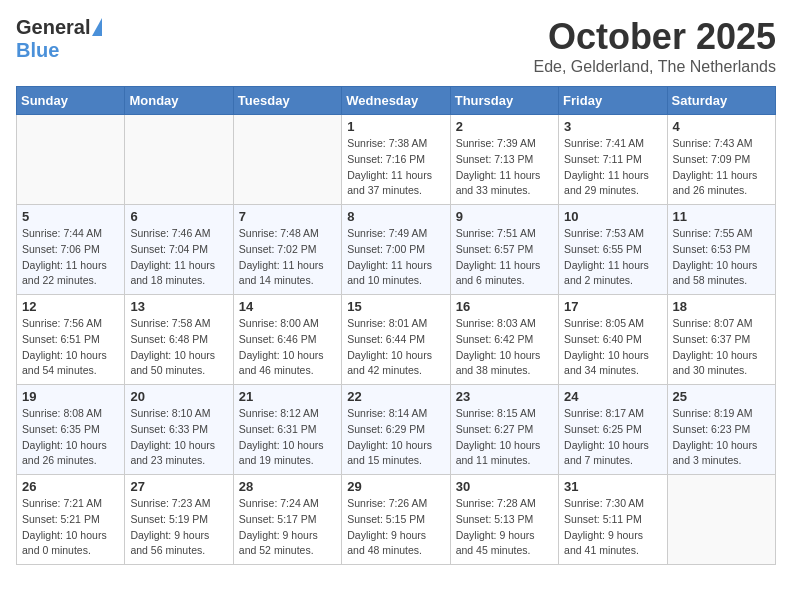 Image resolution: width=792 pixels, height=612 pixels. Describe the element at coordinates (504, 520) in the screenshot. I see `calendar-cell: 30Sunrise: 7:28 AM Sunset: 5:13 PM Dayli…` at that location.